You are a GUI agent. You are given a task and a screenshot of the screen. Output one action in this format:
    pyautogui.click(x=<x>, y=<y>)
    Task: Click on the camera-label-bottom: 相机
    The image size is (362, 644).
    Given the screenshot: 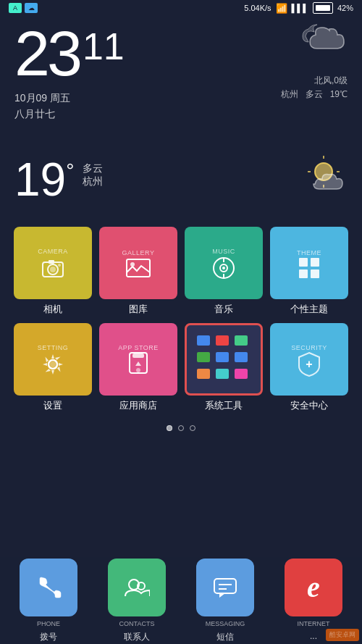 What is the action you would take?
    pyautogui.click(x=53, y=309)
    